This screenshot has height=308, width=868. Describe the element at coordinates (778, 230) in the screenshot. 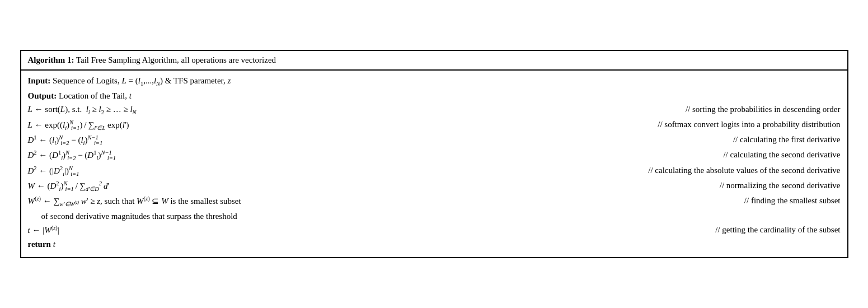

I see `comment-t: // getting the cardinality of the subset` at that location.